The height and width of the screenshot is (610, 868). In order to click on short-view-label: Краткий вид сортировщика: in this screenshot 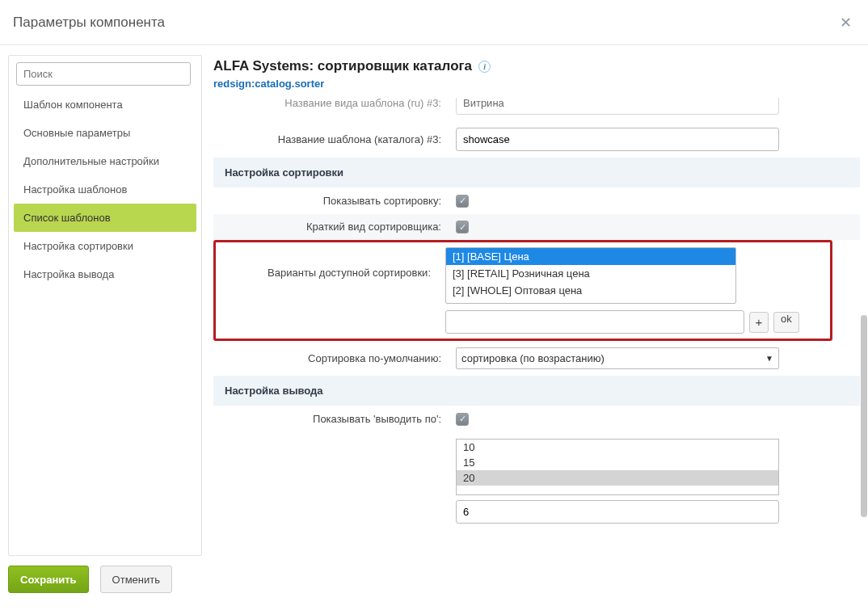, I will do `click(335, 226)`.